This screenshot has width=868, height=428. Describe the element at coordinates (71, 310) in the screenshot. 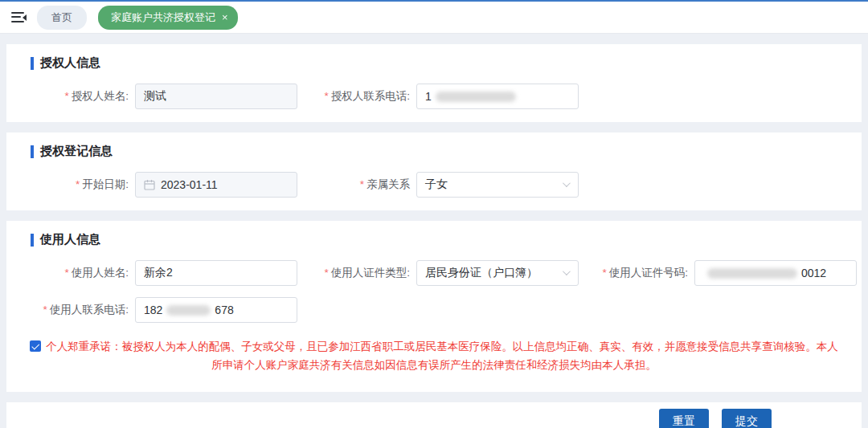

I see `user-phone-label: *使用人联系电话:` at that location.